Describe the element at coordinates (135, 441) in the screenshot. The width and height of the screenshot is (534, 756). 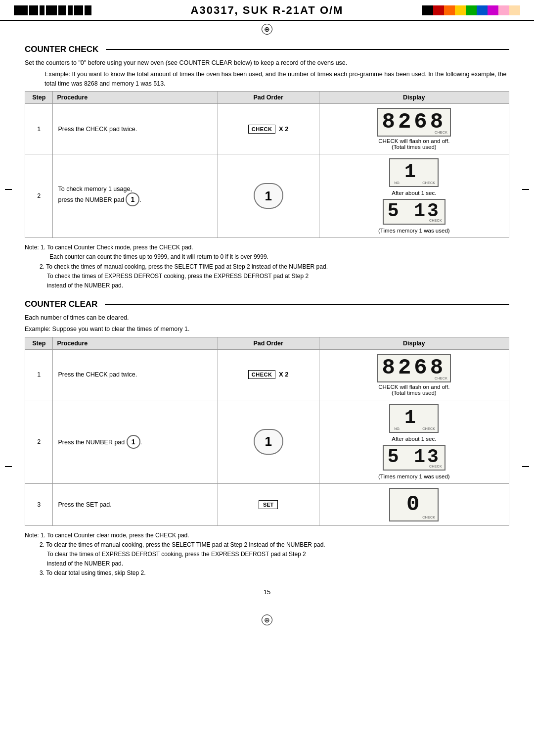
I see `procedure-text: Press the NUMBER pad 1.` at that location.